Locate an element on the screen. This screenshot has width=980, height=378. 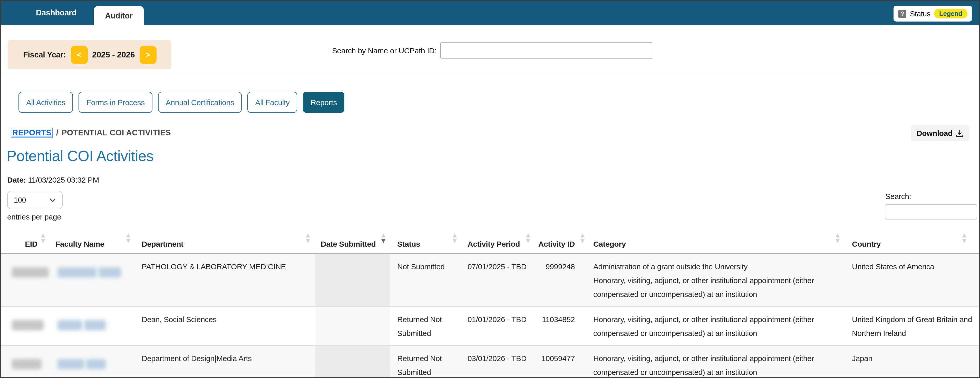
tab-all-faculty: All Faculty is located at coordinates (272, 102).